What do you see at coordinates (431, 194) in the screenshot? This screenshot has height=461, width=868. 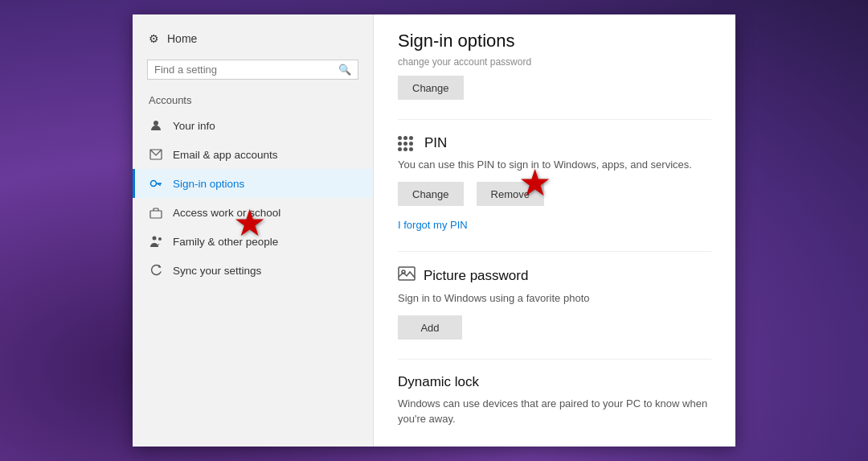 I see `pin-change-button: Change` at bounding box center [431, 194].